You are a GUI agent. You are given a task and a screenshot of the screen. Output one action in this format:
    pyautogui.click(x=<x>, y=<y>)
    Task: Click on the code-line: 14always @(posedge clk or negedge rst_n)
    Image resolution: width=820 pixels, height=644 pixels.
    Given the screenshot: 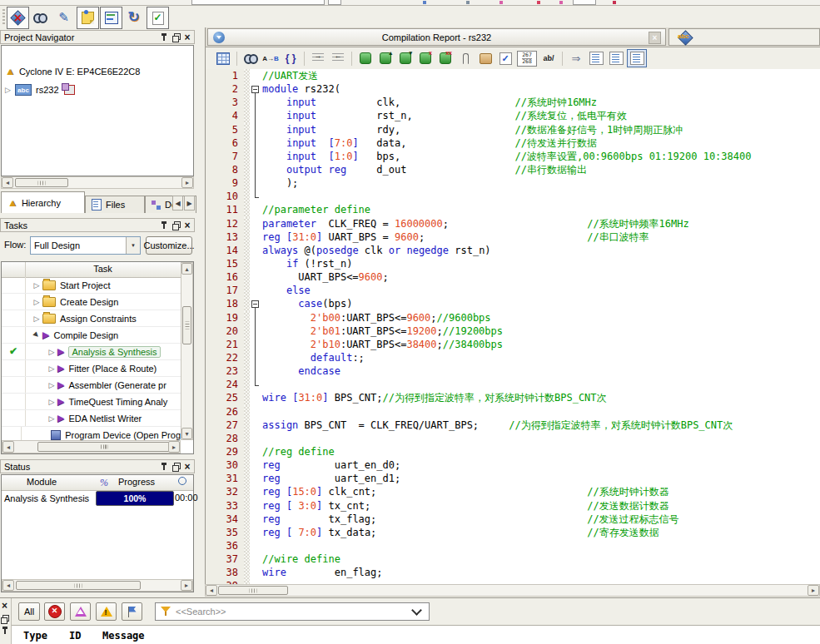 What is the action you would take?
    pyautogui.click(x=513, y=250)
    